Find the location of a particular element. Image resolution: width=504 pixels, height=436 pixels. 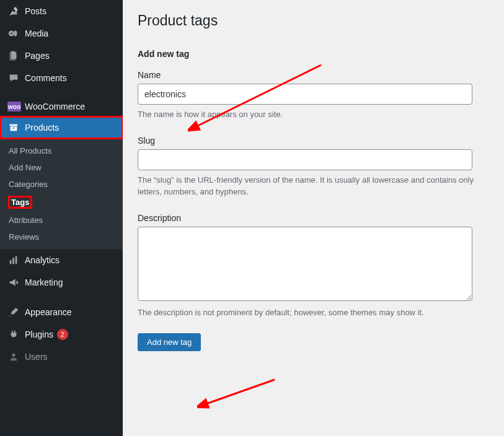

comments-icon is located at coordinates (14, 78).